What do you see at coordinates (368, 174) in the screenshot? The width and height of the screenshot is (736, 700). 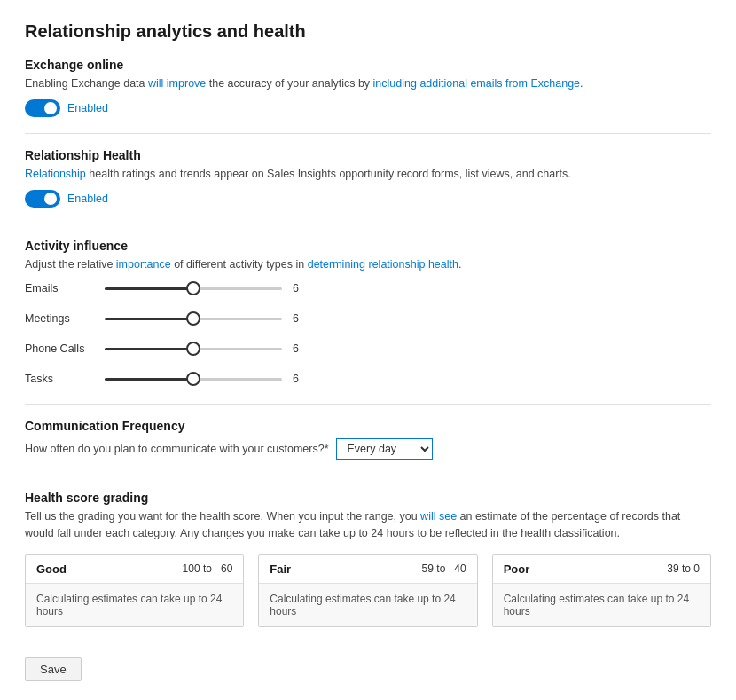 I see `relationship-health-description: Relationship health ratings and trends a…` at bounding box center [368, 174].